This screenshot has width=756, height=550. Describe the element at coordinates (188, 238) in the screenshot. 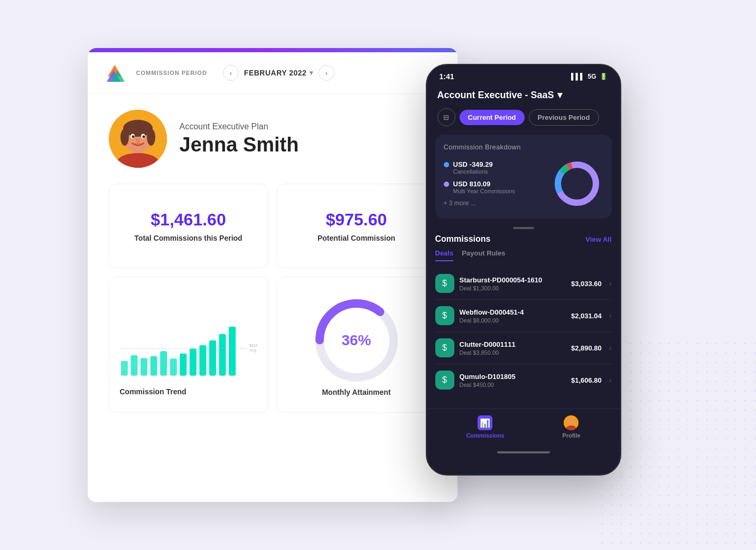

I see `total-commissions-label: Total Commissions this Period` at that location.